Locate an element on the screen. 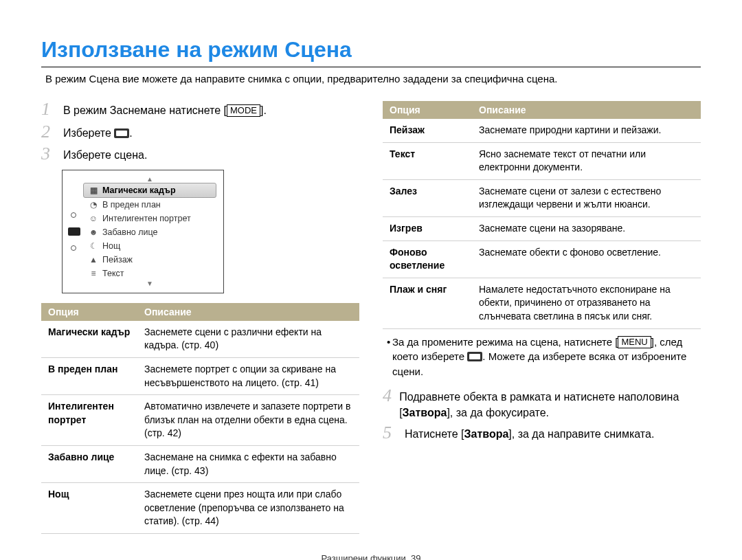 This screenshot has height=560, width=742. step-2: 2 Изберете . is located at coordinates (201, 132).